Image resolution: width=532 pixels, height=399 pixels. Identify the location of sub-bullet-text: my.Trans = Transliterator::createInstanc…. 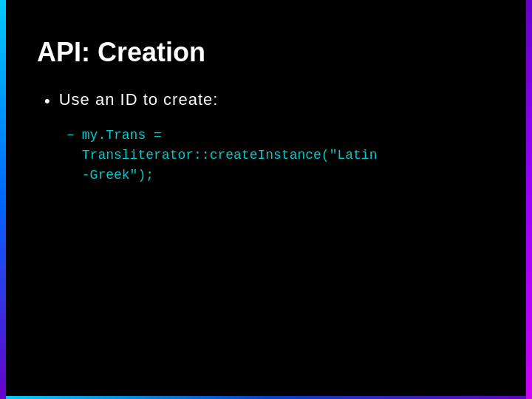
(230, 155).